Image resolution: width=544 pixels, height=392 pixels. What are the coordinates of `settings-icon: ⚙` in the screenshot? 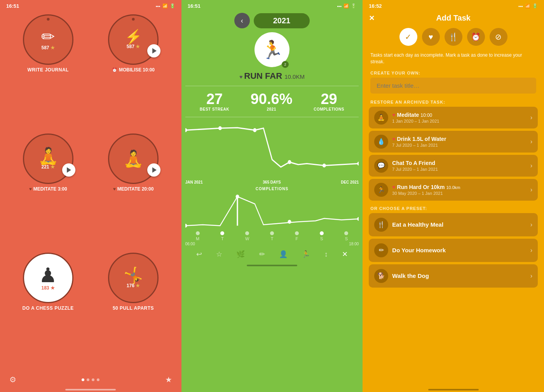 It's located at (13, 380).